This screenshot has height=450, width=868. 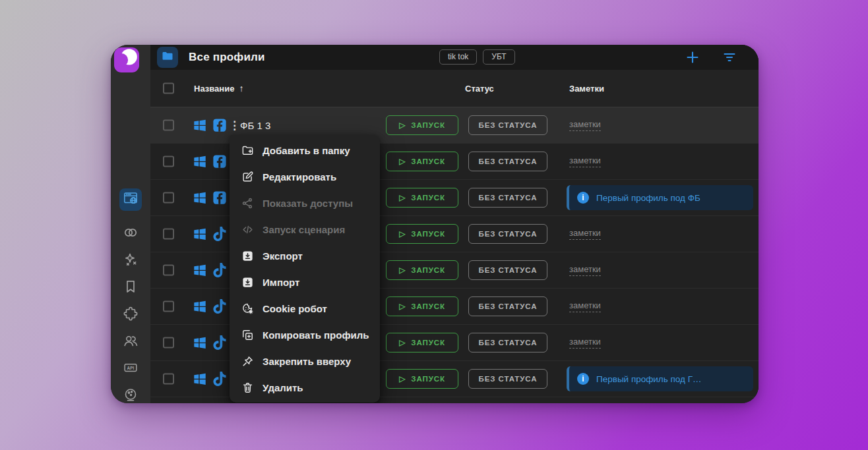 I want to click on profile-name: ФБ 1 3, so click(x=255, y=125).